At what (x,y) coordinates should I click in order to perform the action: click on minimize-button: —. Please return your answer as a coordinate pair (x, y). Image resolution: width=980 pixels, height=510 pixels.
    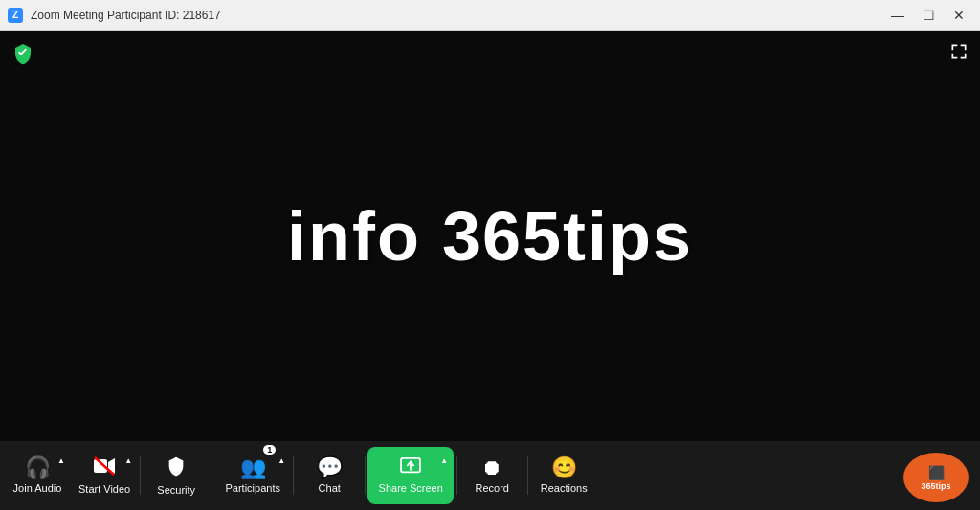
    Looking at the image, I should click on (898, 15).